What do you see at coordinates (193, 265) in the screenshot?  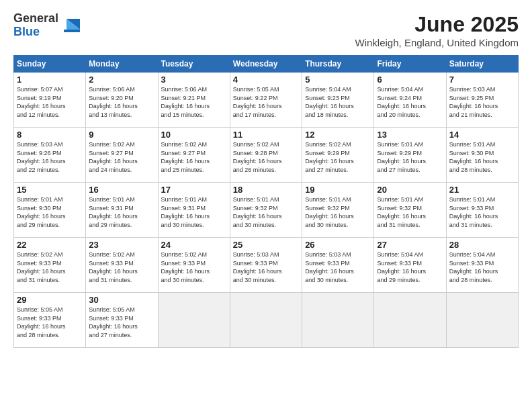 I see `table-row: 24 Sunrise: 5:02 AMSunset: 9:33 PMDaylig…` at bounding box center [193, 265].